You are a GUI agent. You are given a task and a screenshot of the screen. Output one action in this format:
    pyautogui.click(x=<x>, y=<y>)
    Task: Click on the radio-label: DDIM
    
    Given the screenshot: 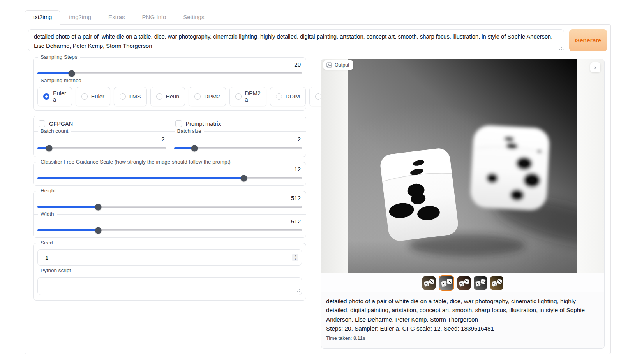 What is the action you would take?
    pyautogui.click(x=293, y=97)
    